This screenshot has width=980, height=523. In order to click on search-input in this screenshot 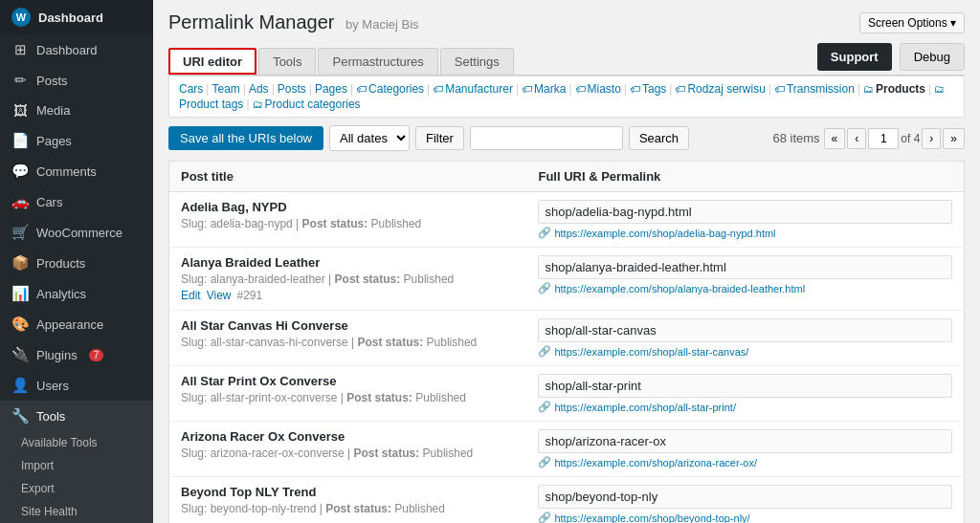, I will do `click(546, 138)`.